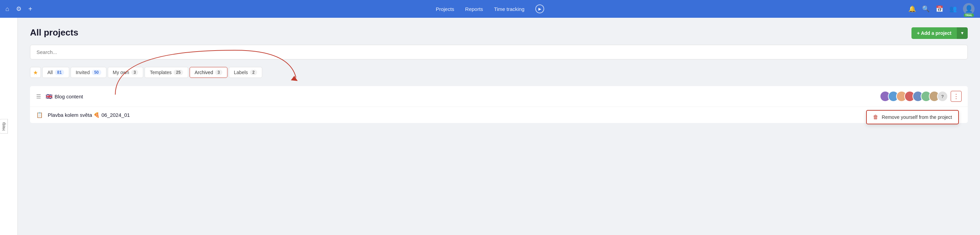  What do you see at coordinates (474, 9) in the screenshot?
I see `nav-reports: Reports` at bounding box center [474, 9].